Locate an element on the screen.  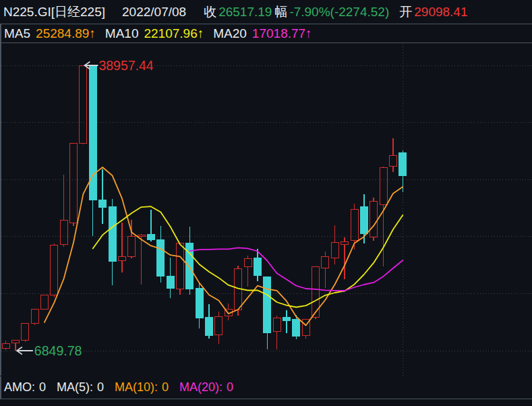
amo-value: 0 is located at coordinates (42, 387).